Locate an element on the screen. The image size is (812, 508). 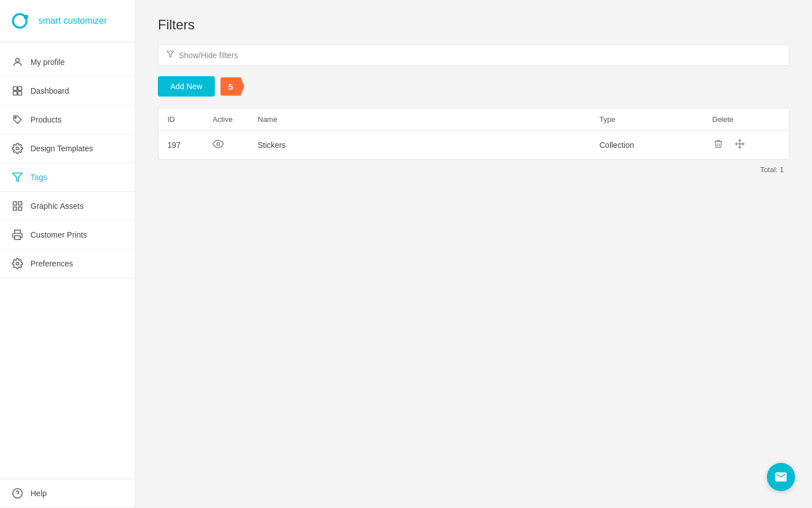
sidebar-item-tags-label: Tags is located at coordinates (39, 177).